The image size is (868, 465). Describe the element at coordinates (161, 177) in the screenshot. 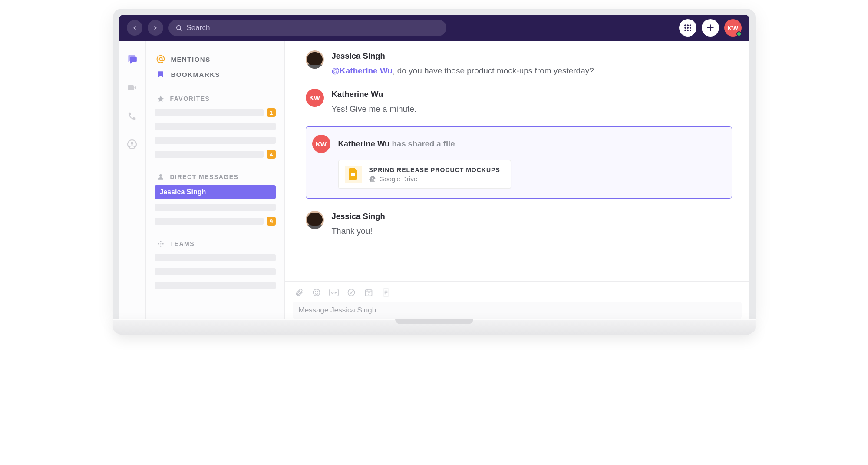

I see `person-icon` at that location.